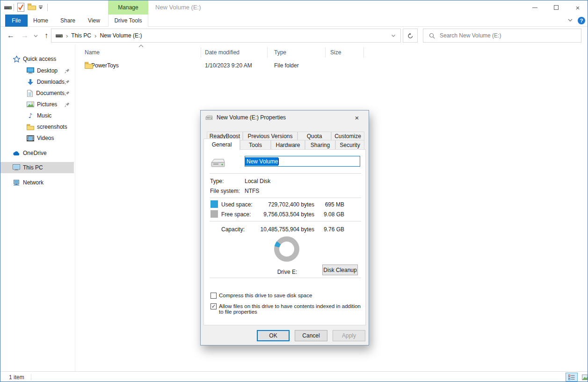  What do you see at coordinates (213, 296) in the screenshot?
I see `compress-drive-checkbox` at bounding box center [213, 296].